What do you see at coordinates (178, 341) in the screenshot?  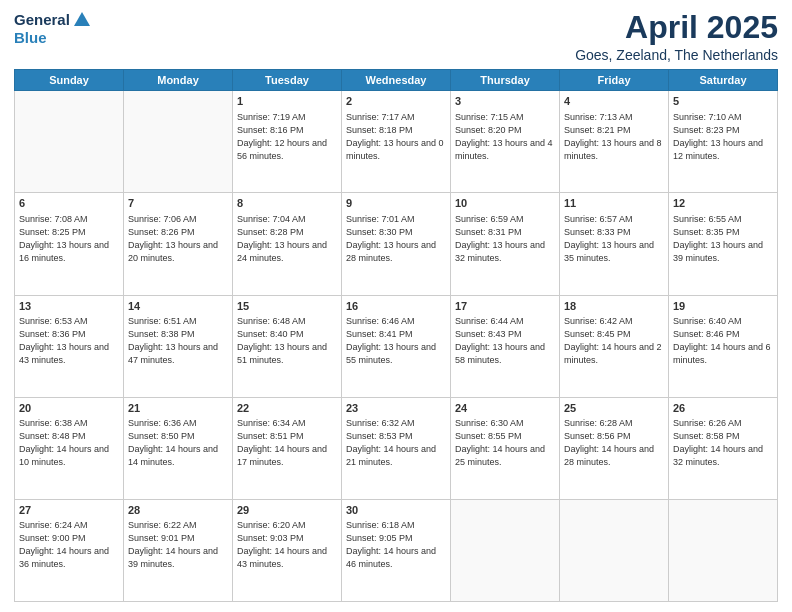 I see `day-info: Sunrise: 6:51 AMSunset: 8:38 PMDaylight:…` at bounding box center [178, 341].